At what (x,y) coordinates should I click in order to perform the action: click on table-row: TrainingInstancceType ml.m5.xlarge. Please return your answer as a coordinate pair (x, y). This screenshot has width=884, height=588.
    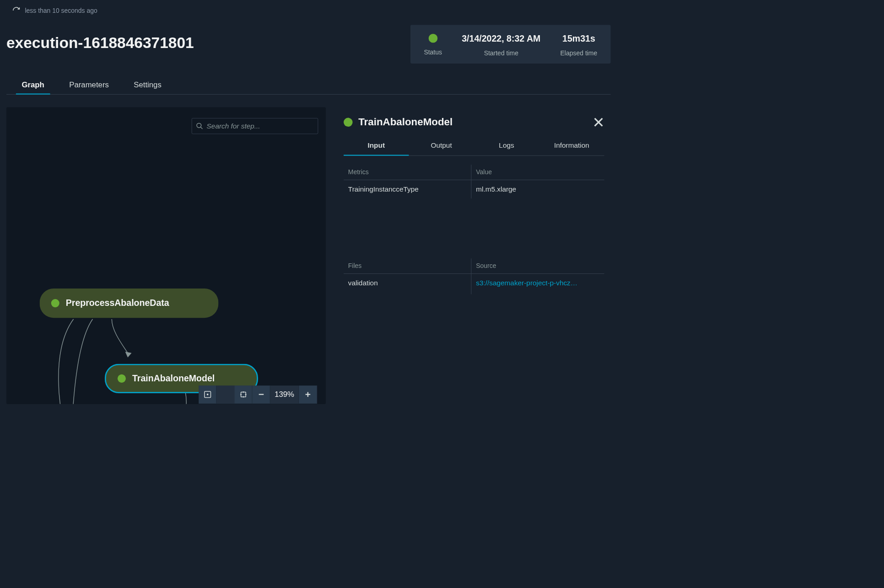
    Looking at the image, I should click on (474, 189).